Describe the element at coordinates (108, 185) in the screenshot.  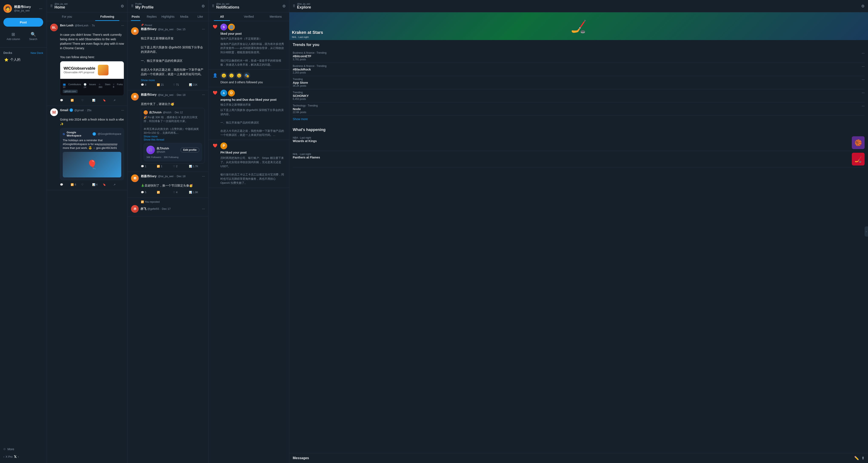
I see `bookmark-button-gmail: 🔖` at that location.